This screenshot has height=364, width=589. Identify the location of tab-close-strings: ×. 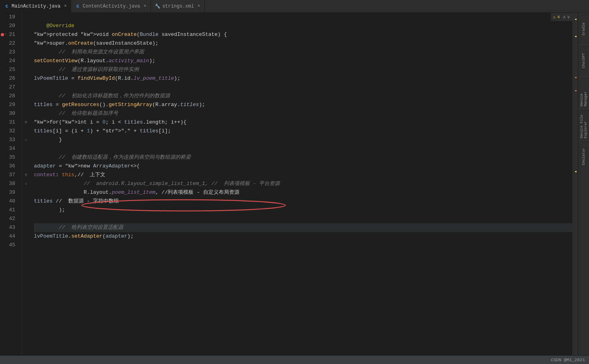
(199, 6).